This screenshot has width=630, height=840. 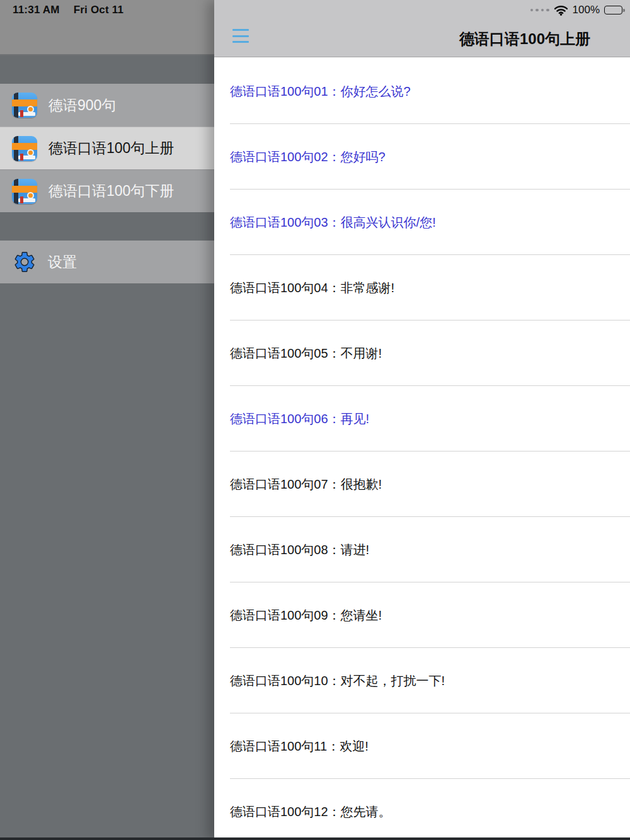 I want to click on sidebar-spacer-top, so click(x=107, y=69).